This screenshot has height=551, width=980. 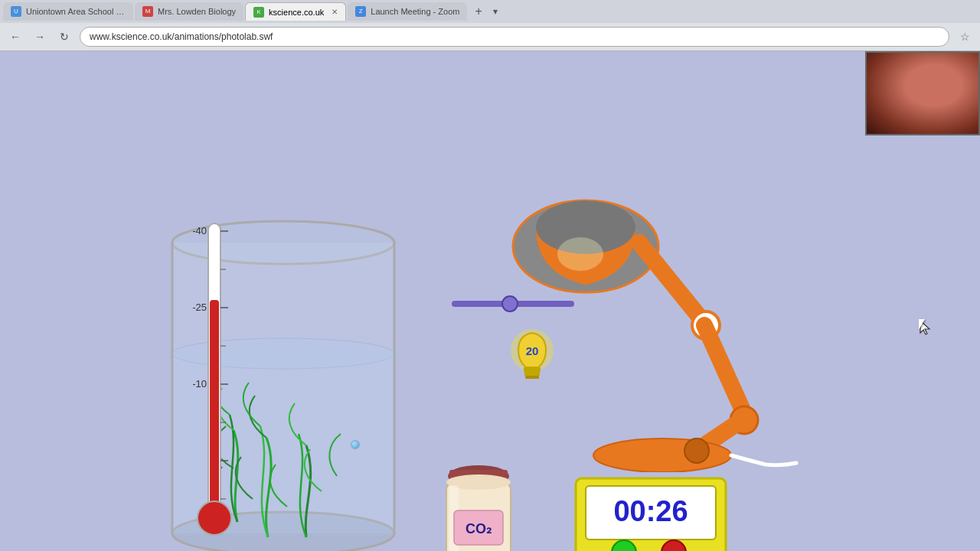 What do you see at coordinates (296, 12) in the screenshot?
I see `tab-3-label: kscience.co.uk` at bounding box center [296, 12].